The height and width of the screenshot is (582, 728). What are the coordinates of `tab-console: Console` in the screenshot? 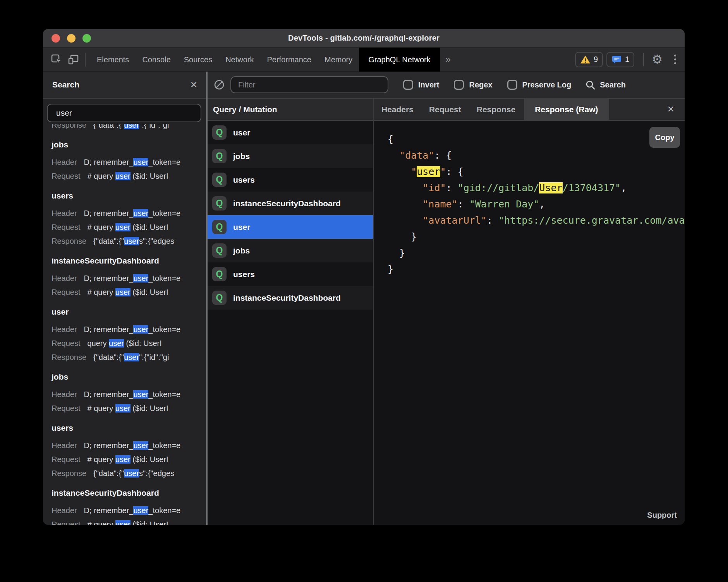 It's located at (156, 60).